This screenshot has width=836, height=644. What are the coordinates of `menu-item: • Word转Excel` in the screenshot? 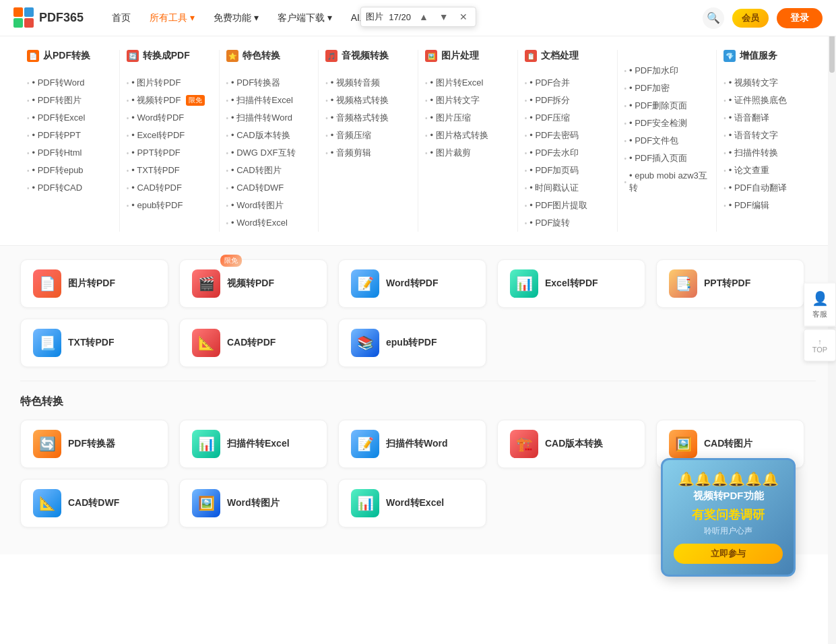 It's located at (269, 223).